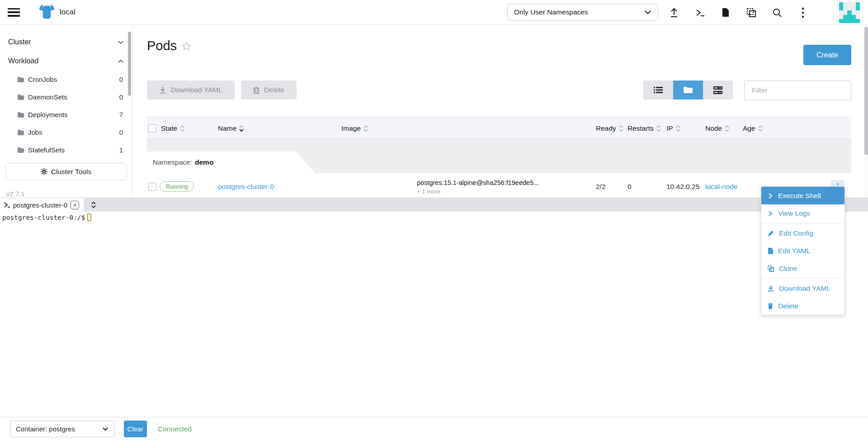 The width and height of the screenshot is (868, 440). Describe the element at coordinates (162, 46) in the screenshot. I see `page-title: Pods` at that location.